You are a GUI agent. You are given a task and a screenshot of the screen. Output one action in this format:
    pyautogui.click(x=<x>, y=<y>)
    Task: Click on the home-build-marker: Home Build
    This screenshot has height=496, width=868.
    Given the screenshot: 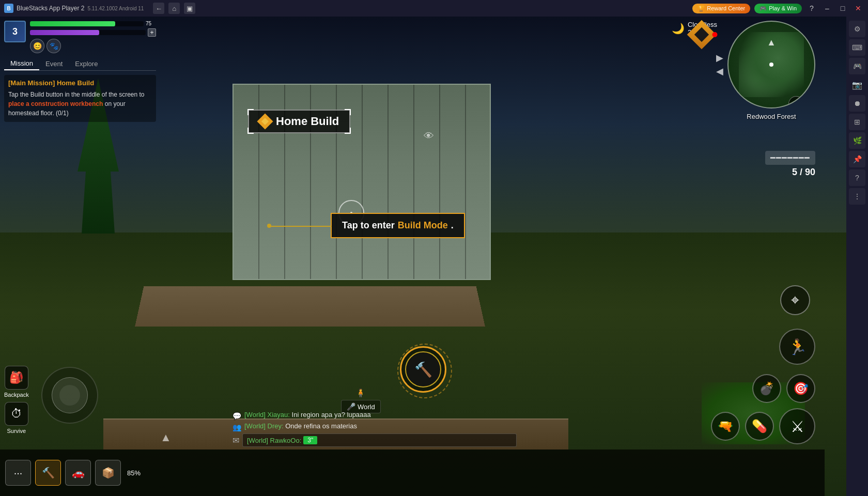 What is the action you would take?
    pyautogui.click(x=299, y=121)
    